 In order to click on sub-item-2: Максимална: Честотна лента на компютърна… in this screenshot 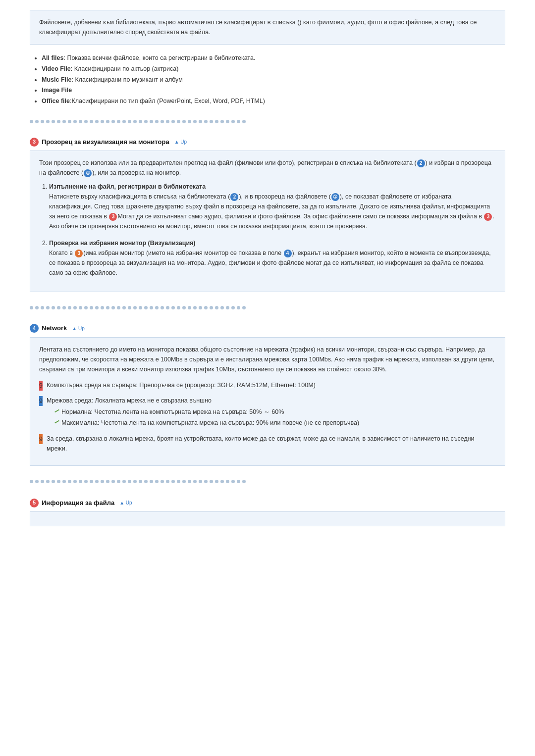, I will do `click(207, 423)`.